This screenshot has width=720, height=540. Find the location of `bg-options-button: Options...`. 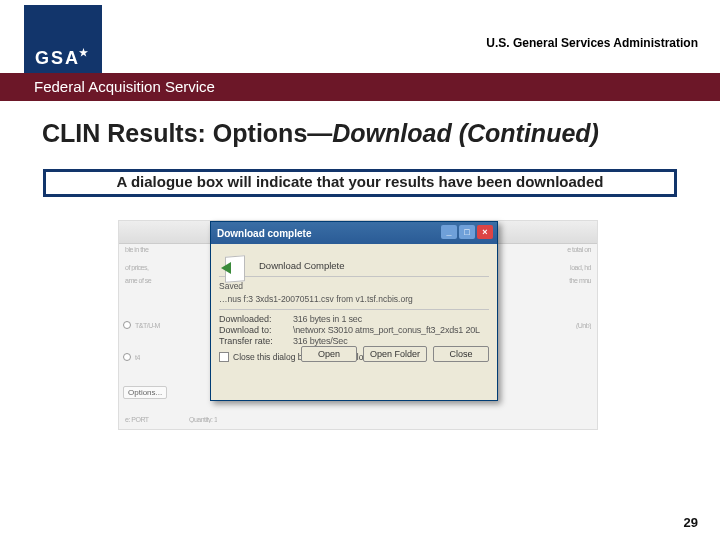

bg-options-button: Options... is located at coordinates (145, 392).